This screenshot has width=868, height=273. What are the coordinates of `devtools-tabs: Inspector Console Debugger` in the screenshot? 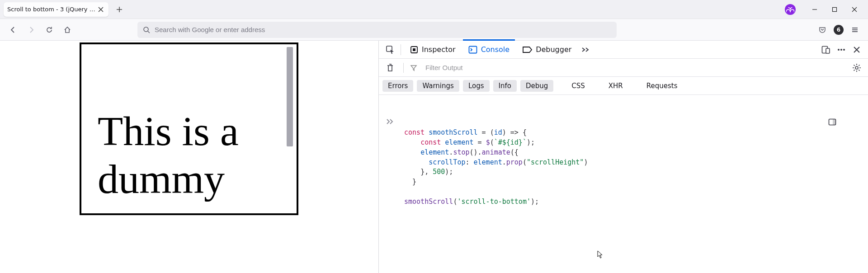 It's located at (623, 50).